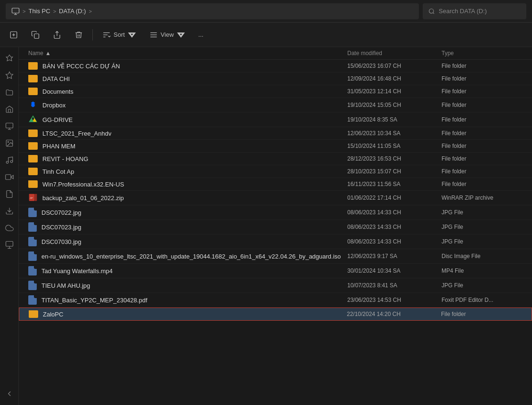 The width and height of the screenshot is (532, 405). What do you see at coordinates (167, 35) in the screenshot?
I see `view-button: View` at bounding box center [167, 35].